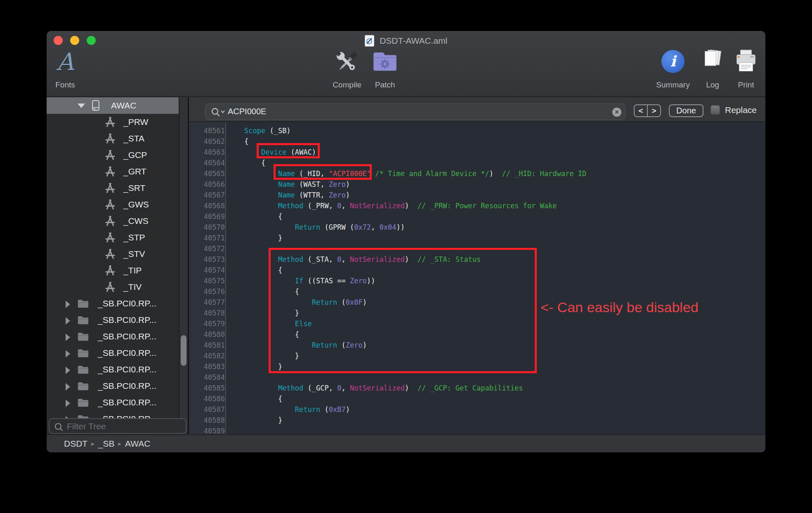 Image resolution: width=812 pixels, height=513 pixels. What do you see at coordinates (288, 151) in the screenshot?
I see `annotation-box-device` at bounding box center [288, 151].